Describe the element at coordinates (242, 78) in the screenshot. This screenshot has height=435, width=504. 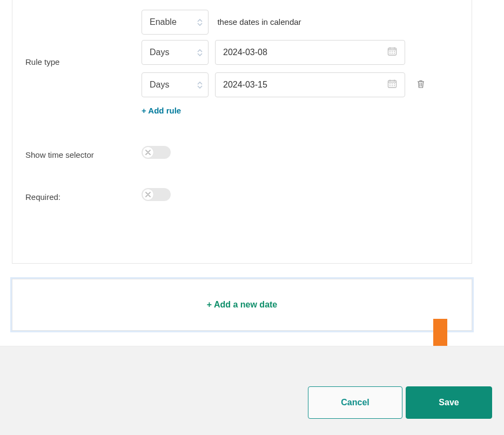
I see `rule-type-row: Rule type Days 2024-03-08` at that location.